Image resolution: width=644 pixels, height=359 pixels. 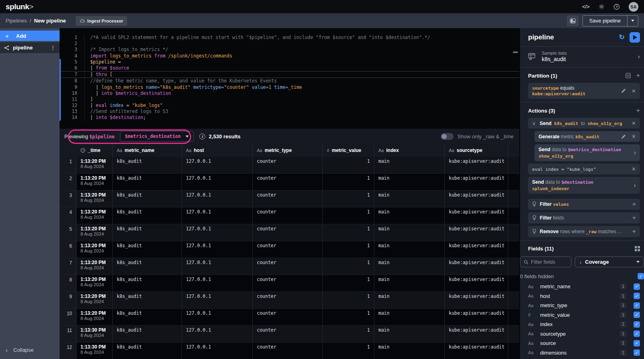 I want to click on cell-time: 1:13:20 PM8 Aug 2024, so click(x=95, y=233).